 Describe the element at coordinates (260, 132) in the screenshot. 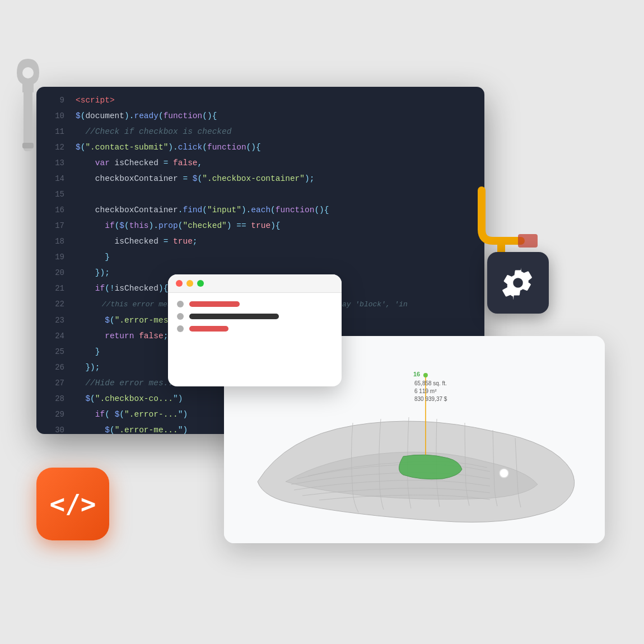

I see `code-line-11: 11 //Check if checkbox is checked` at that location.